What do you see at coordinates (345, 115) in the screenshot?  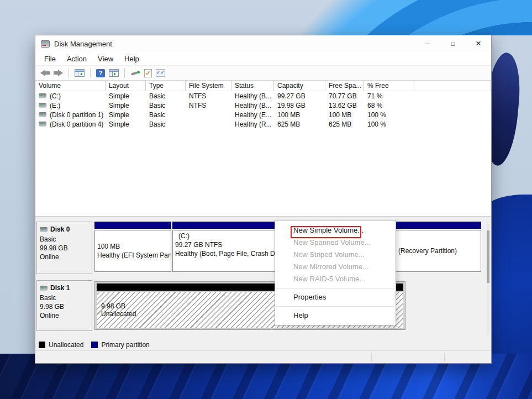 I see `cell-free: 100 MB` at bounding box center [345, 115].